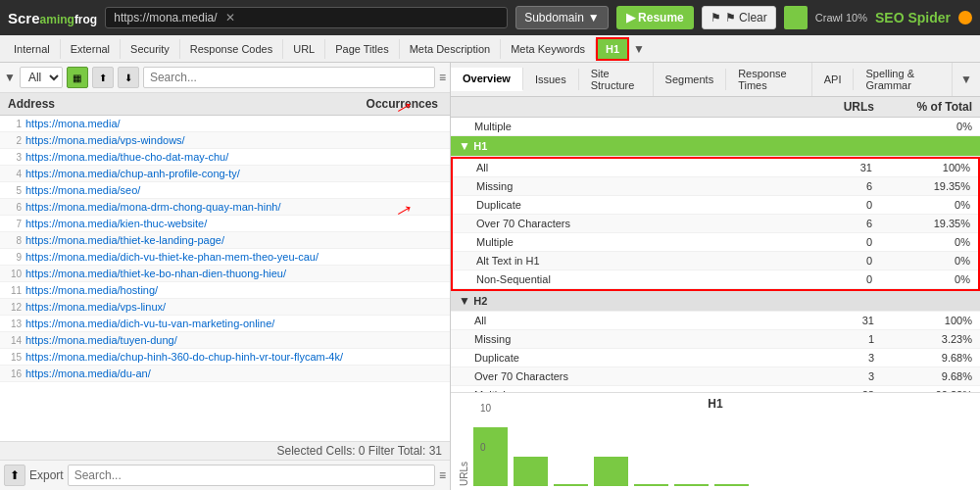 This screenshot has width=980, height=490. What do you see at coordinates (235, 157) in the screenshot?
I see `url-link: https://mona.media/thue-cho-dat-may-chu/` at bounding box center [235, 157].